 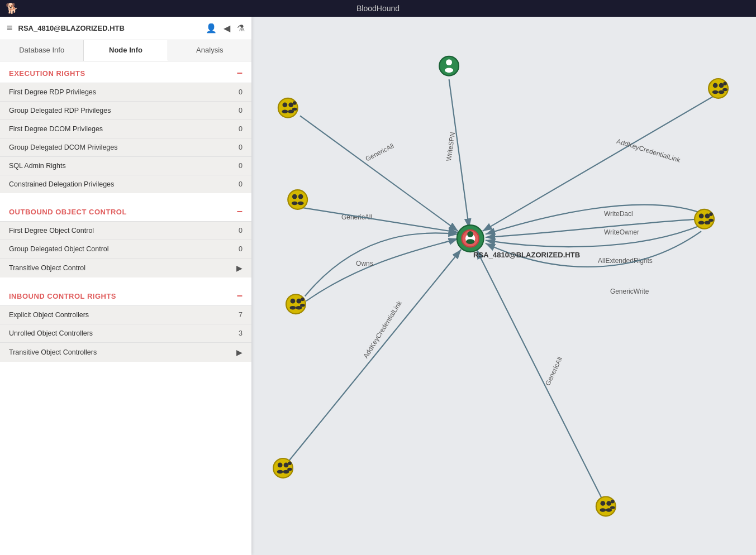 What do you see at coordinates (241, 28) in the screenshot?
I see `filter-icon: ⚗` at bounding box center [241, 28].